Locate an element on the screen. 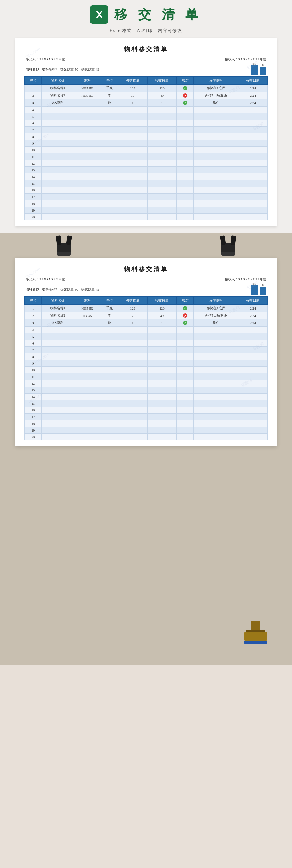 The height and width of the screenshot is (868, 292). th-qty-transfer: 移交数量 is located at coordinates (133, 81).